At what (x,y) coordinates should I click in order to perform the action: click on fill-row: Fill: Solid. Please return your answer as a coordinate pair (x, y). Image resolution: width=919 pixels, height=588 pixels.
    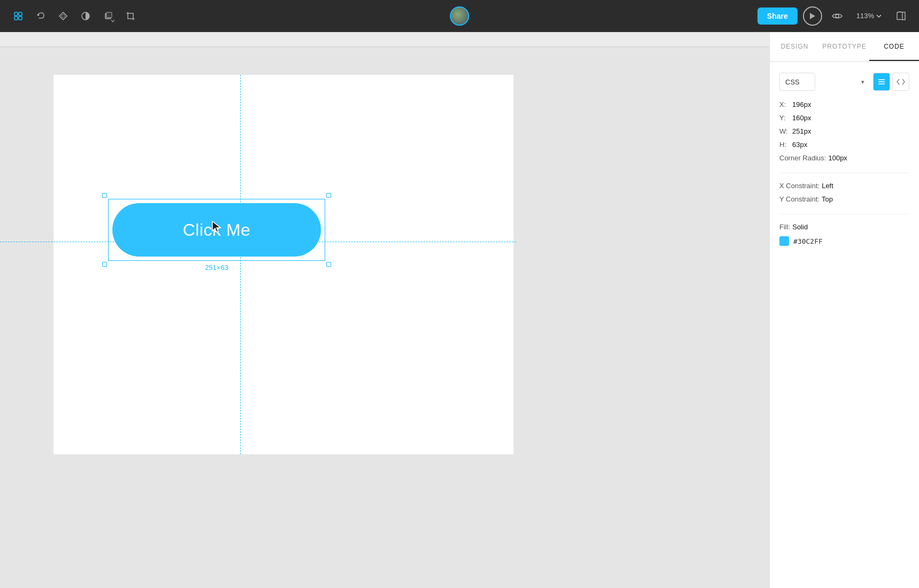
    Looking at the image, I should click on (844, 227).